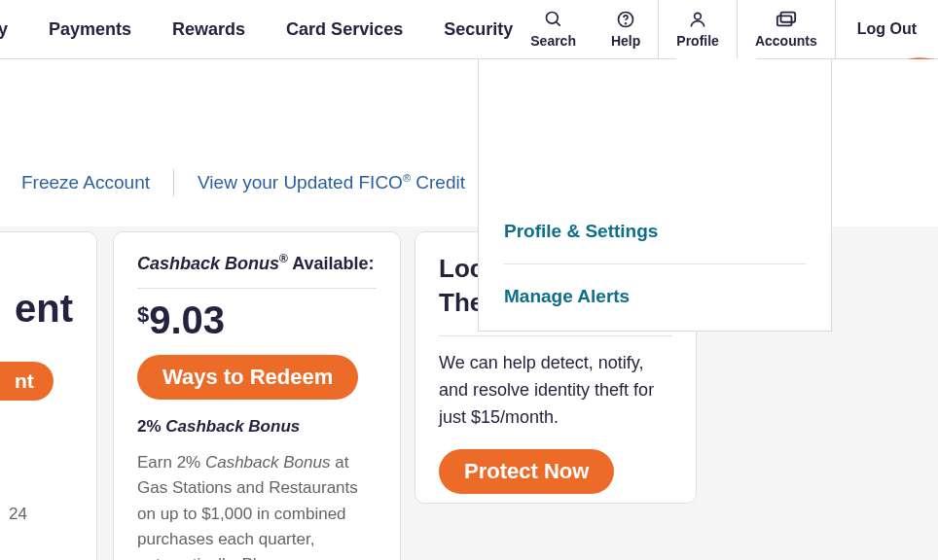 This screenshot has height=560, width=938. What do you see at coordinates (698, 29) in the screenshot?
I see `util-profile: Profile` at bounding box center [698, 29].